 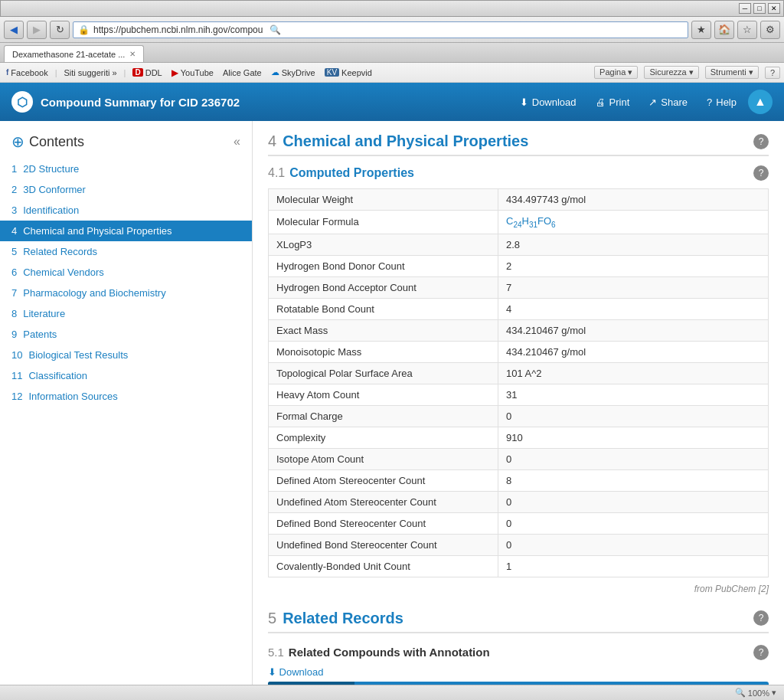 What do you see at coordinates (668, 103) in the screenshot?
I see `share-button: ↗ Share` at bounding box center [668, 103].